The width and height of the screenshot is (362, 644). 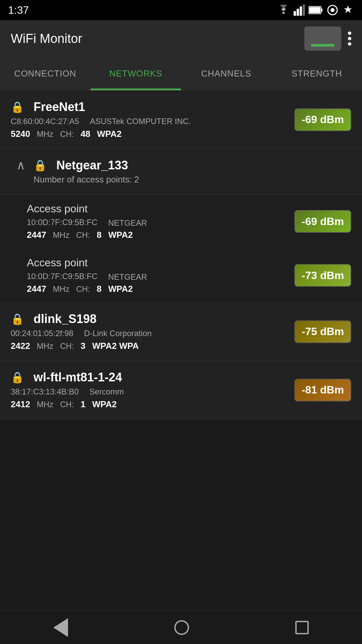 I want to click on tab-channels: CHANNELS, so click(x=226, y=74).